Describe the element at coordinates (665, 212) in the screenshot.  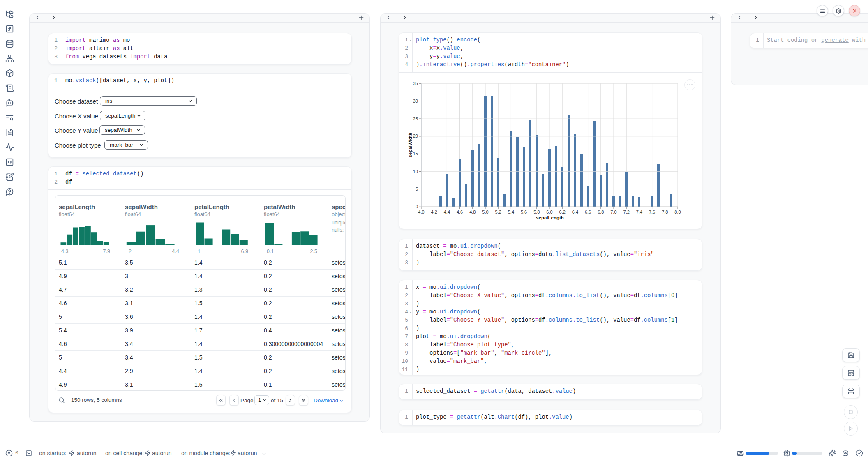
I see `svg-text: 7.8` at that location.